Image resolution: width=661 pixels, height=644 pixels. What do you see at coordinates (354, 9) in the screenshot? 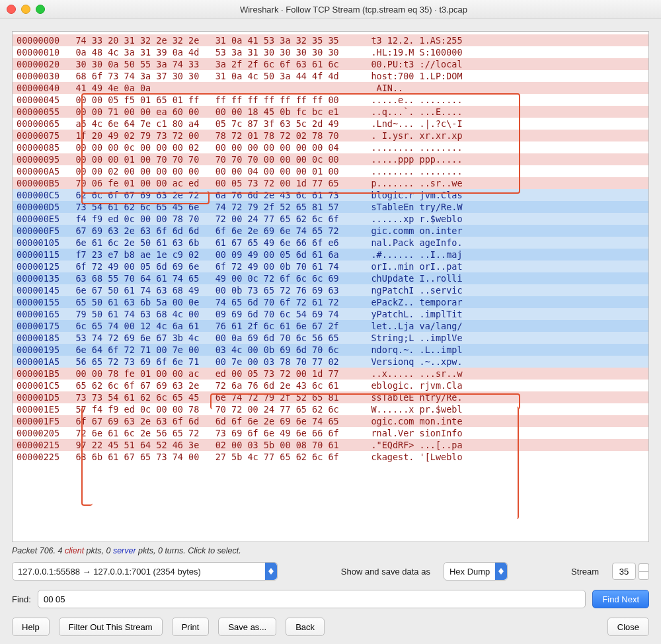
I see `window-title: Wireshark · Follow TCP Stream (tcp.strea…` at bounding box center [354, 9].